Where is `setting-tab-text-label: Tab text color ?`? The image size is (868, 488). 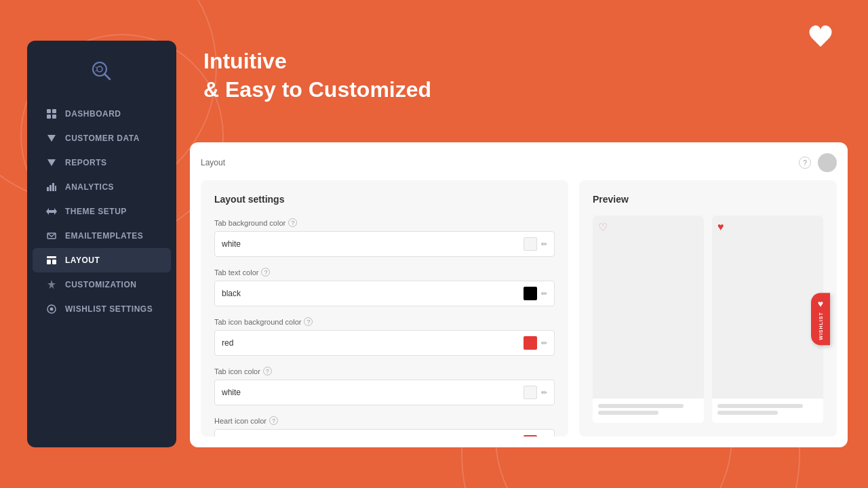
setting-tab-text-label: Tab text color ? is located at coordinates (384, 272).